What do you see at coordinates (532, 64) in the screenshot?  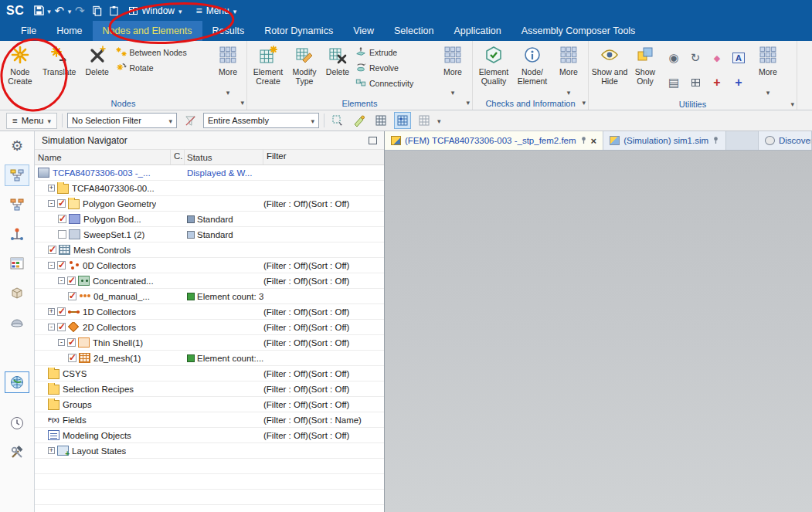 I see `node-element-info-button: Node/ Element` at bounding box center [532, 64].